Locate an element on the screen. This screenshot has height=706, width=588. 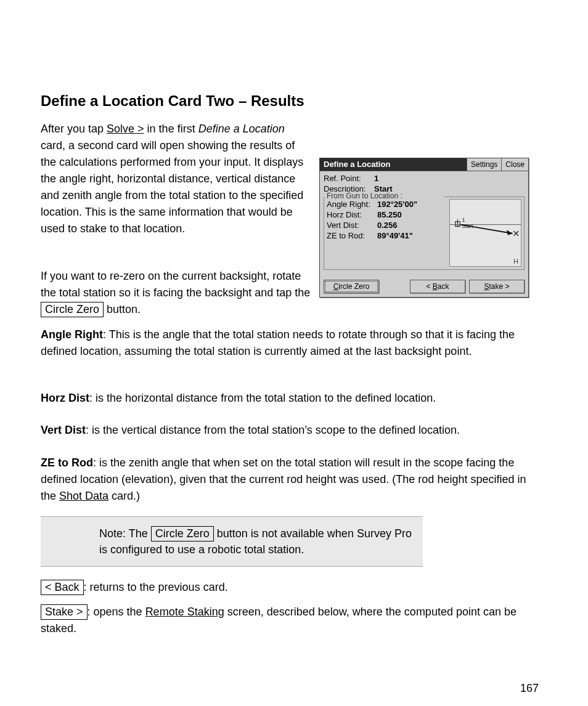
target-x-icon is located at coordinates (517, 233).